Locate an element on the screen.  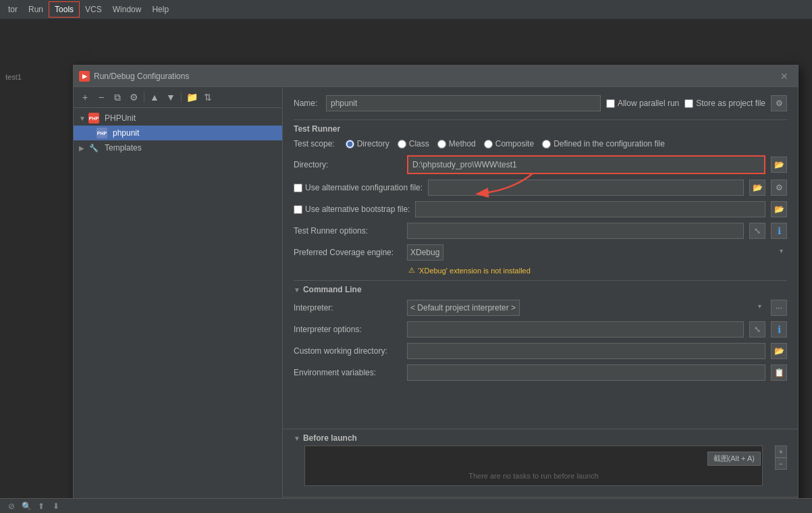
coverage-engine-label: Preferred Coverage engine: is located at coordinates (348, 252).